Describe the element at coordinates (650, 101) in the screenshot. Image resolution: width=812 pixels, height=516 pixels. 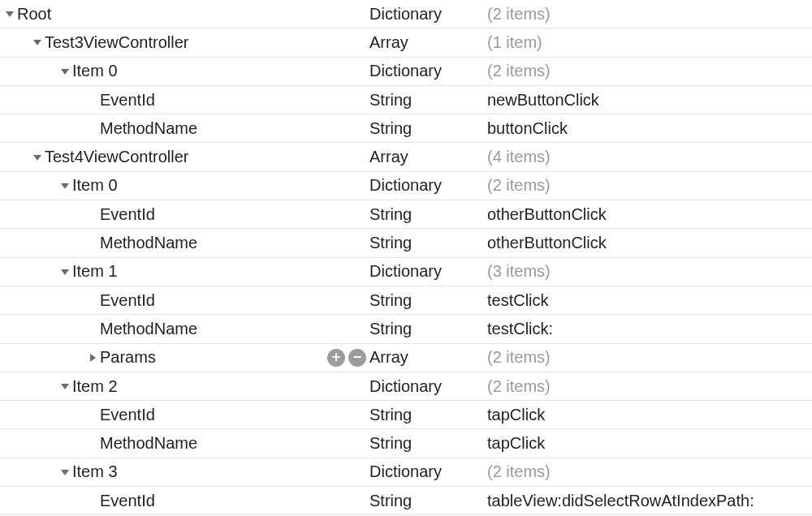
I see `value-cell: newButtonClick` at that location.